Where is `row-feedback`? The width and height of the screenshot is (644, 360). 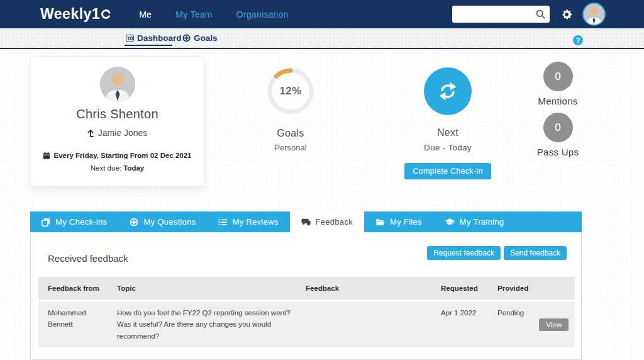
row-feedback is located at coordinates (364, 325).